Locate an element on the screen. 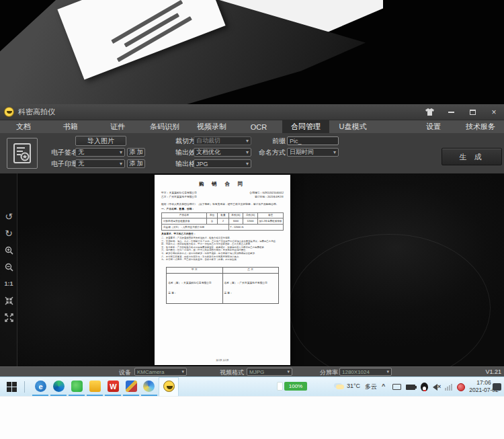 The width and height of the screenshot is (504, 439). tray-network-icon is located at coordinates (449, 387).